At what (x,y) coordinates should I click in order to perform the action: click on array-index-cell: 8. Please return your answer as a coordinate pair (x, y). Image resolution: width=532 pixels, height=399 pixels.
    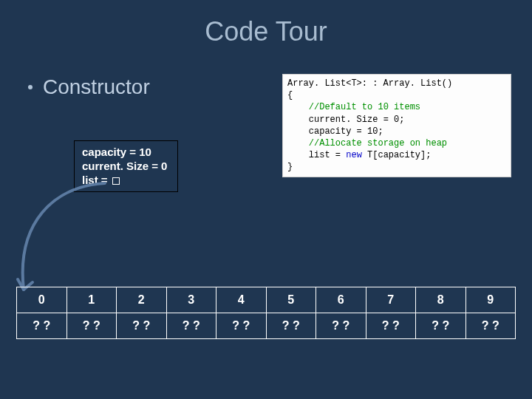
    Looking at the image, I should click on (441, 300).